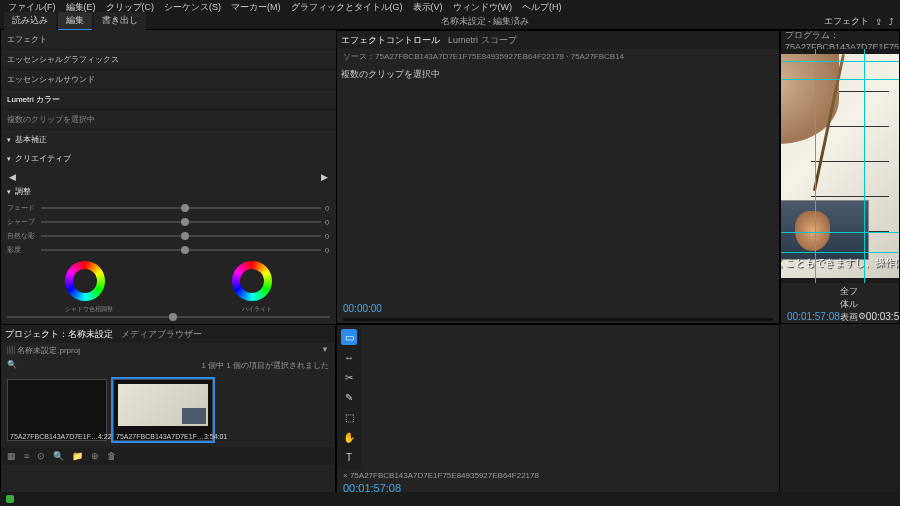 The image size is (900, 506). What do you see at coordinates (168, 40) in the screenshot?
I see `panel-tab: エフェクト` at bounding box center [168, 40].